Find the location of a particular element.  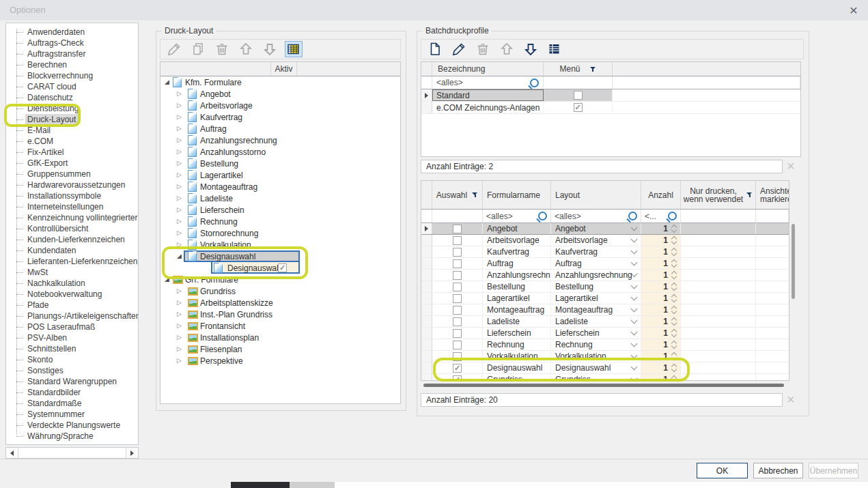

profile-row-standard: Standard is located at coordinates (611, 96).